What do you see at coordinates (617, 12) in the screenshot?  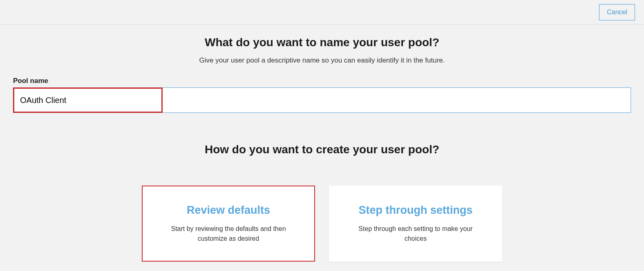 I see `cancel-button: Cancel` at bounding box center [617, 12].